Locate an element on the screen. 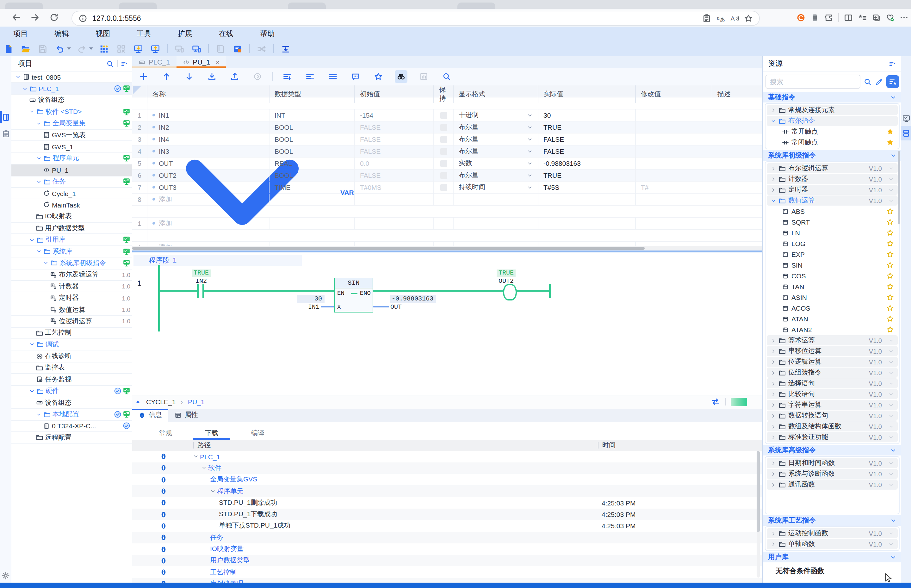 This screenshot has width=911, height=588. collections-icon is located at coordinates (876, 18).